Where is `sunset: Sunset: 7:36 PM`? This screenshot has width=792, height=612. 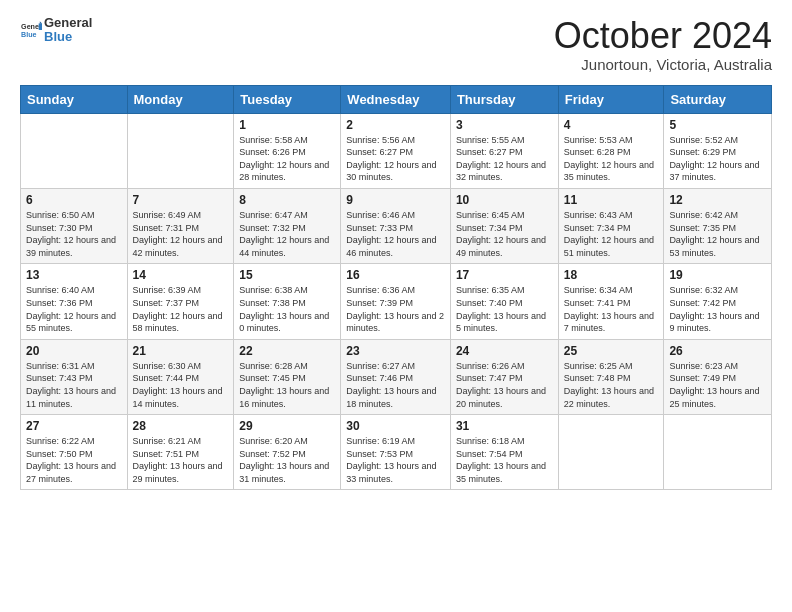 sunset: Sunset: 7:36 PM is located at coordinates (74, 304).